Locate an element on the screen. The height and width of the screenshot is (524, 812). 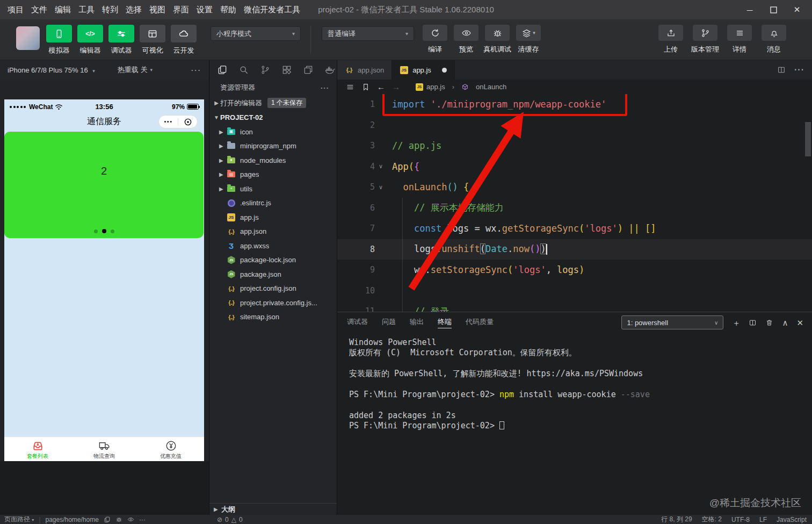
blocks-icon is located at coordinates (287, 70).